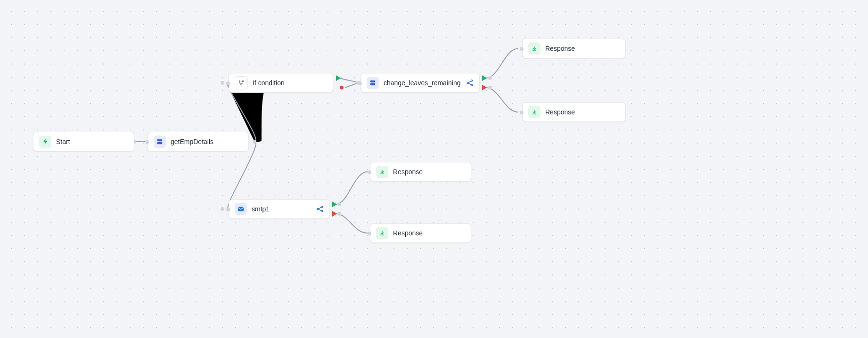 The height and width of the screenshot is (338, 868). Describe the element at coordinates (198, 142) in the screenshot. I see `node-get-emp-details: getEmpDetails` at that location.